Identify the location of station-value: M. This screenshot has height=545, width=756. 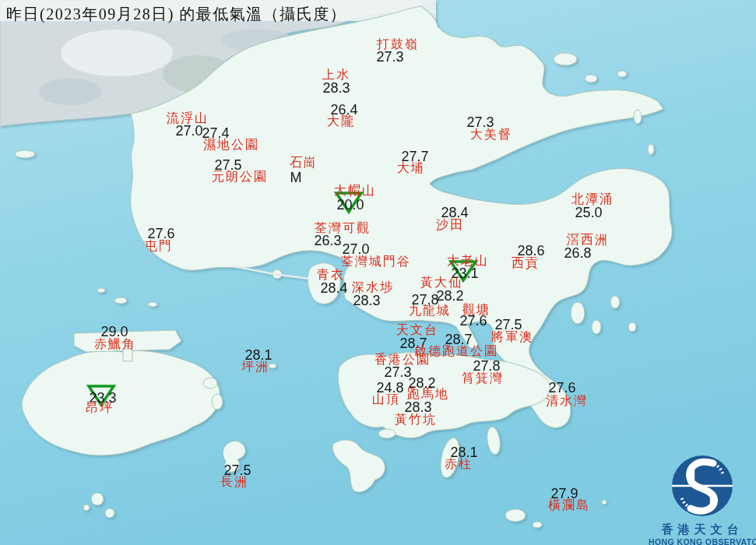
(296, 178).